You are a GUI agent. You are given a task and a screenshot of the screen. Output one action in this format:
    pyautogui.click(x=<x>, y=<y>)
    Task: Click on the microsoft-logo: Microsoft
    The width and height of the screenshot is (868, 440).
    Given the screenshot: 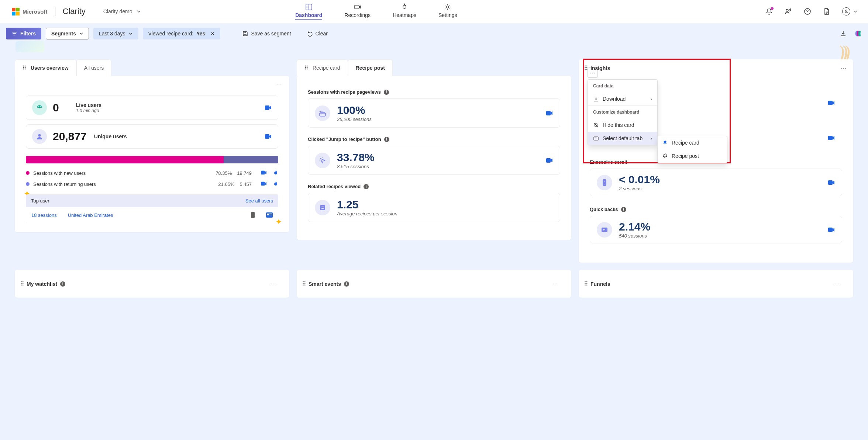 What is the action you would take?
    pyautogui.click(x=30, y=12)
    